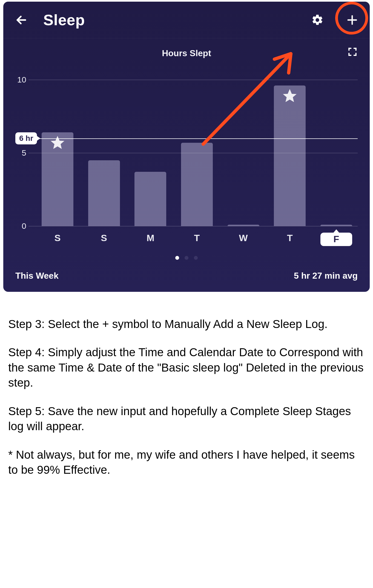 The height and width of the screenshot is (588, 373). What do you see at coordinates (19, 80) in the screenshot?
I see `y-tick-label: 10` at bounding box center [19, 80].